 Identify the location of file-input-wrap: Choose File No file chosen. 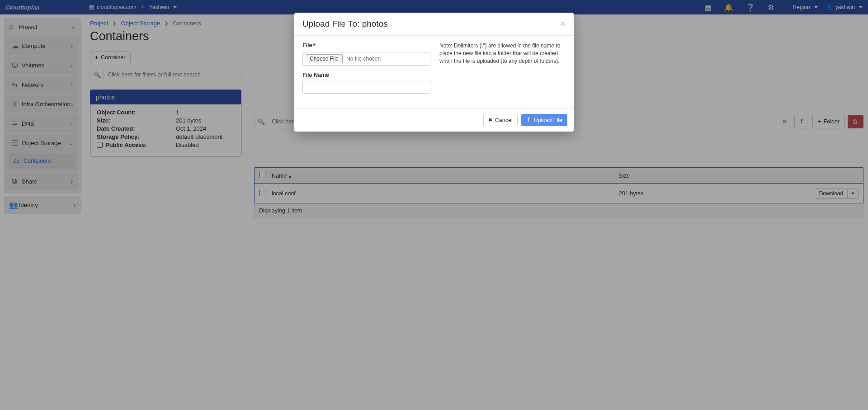
(366, 59).